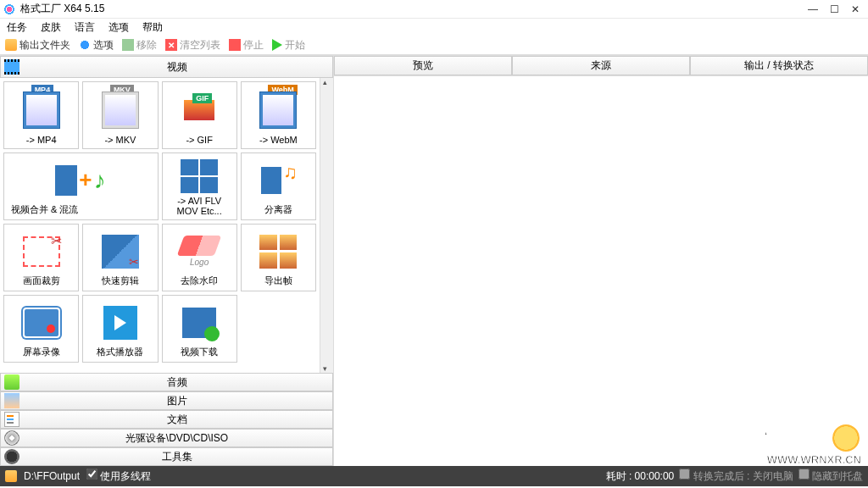 The height and width of the screenshot is (488, 868). What do you see at coordinates (641, 476) in the screenshot?
I see `elapsed-time: 耗时 : 00:00:00` at bounding box center [641, 476].